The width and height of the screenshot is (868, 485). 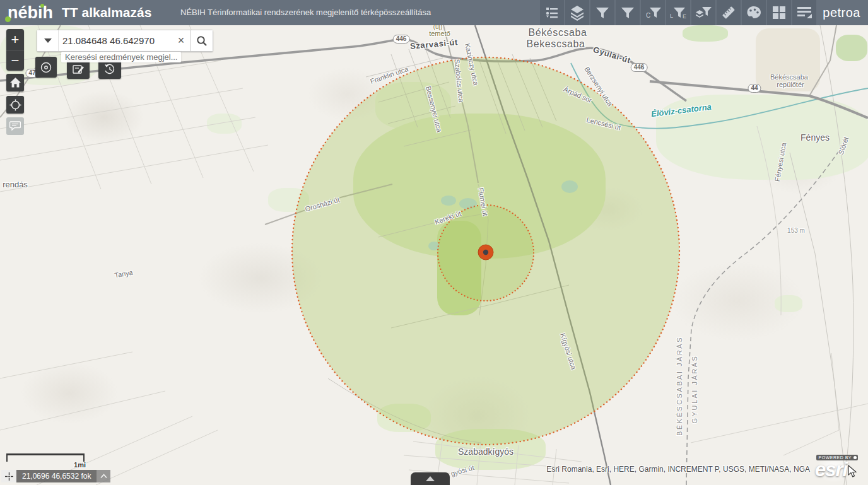 What do you see at coordinates (30, 13) in the screenshot?
I see `nebih-logo: nébih` at bounding box center [30, 13].